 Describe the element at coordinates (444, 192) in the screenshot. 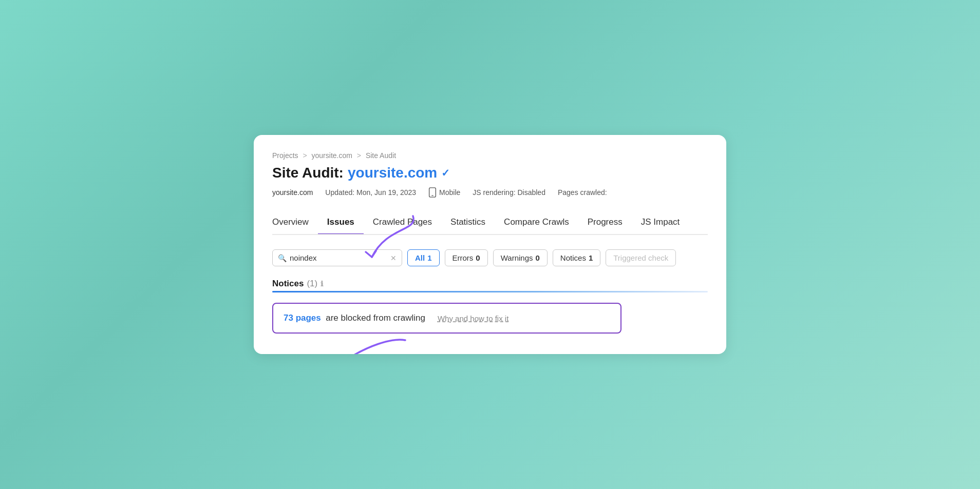

I see `meta-device: Mobile` at that location.